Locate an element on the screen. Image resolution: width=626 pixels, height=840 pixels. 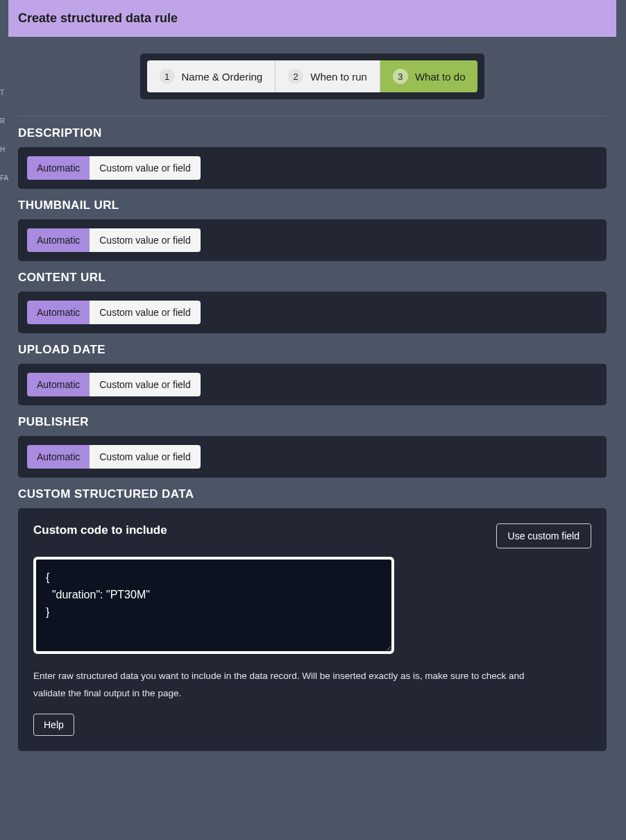
left-rail: T R H FA is located at coordinates (4, 420).